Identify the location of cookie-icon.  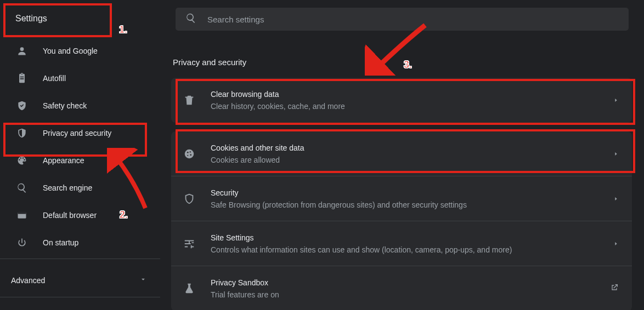
(189, 154).